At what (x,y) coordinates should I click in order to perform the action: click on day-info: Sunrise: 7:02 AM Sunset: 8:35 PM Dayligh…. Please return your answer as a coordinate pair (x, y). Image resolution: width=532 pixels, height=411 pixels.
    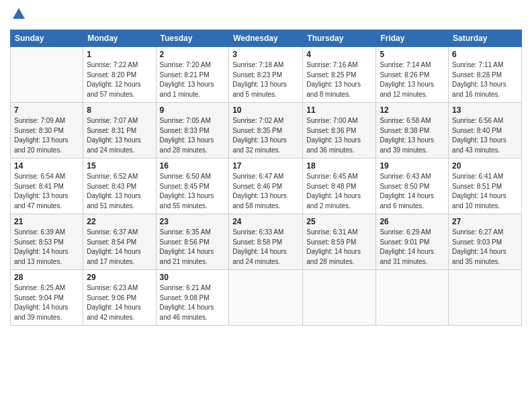
    Looking at the image, I should click on (266, 136).